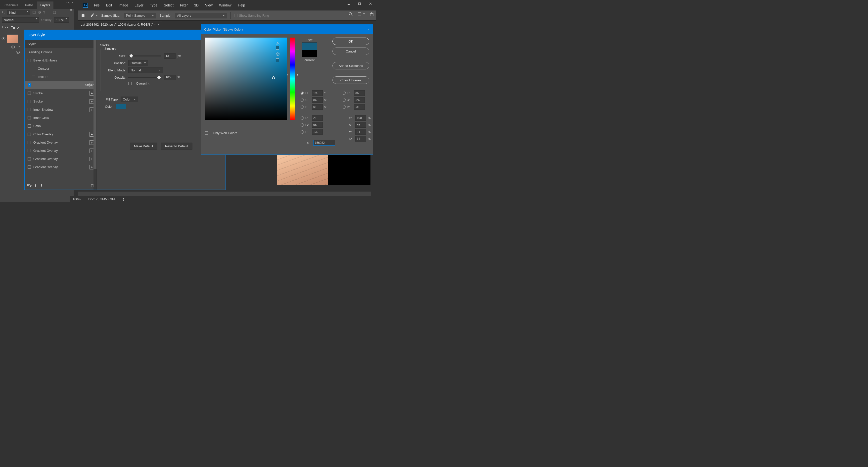 This screenshot has height=467, width=868. I want to click on menu-help: Help, so click(242, 5).